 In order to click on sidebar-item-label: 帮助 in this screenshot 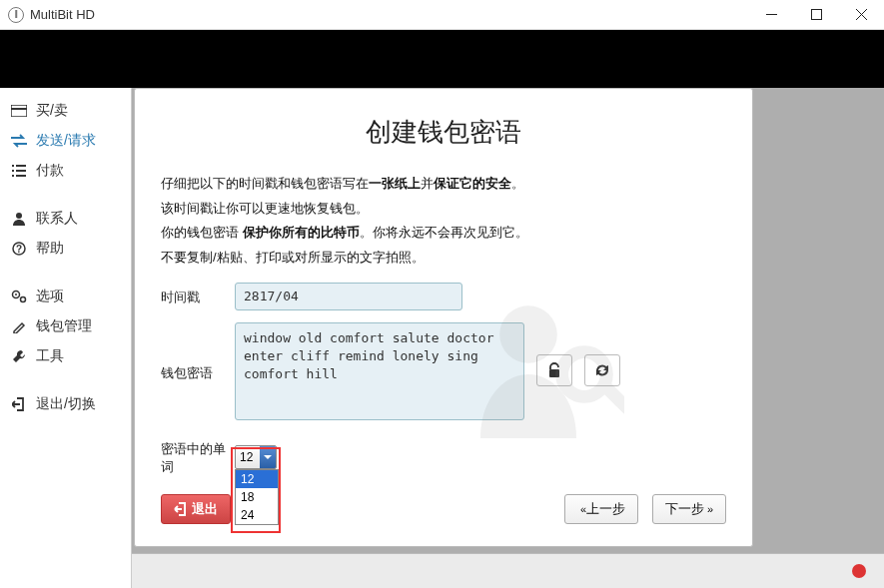, I will do `click(50, 249)`.